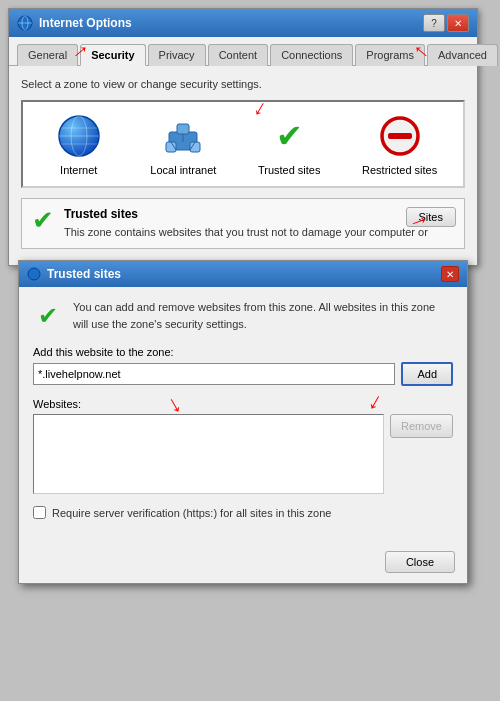 The image size is (500, 701). What do you see at coordinates (290, 170) in the screenshot?
I see `zone-trusted-label: Trusted sites` at bounding box center [290, 170].